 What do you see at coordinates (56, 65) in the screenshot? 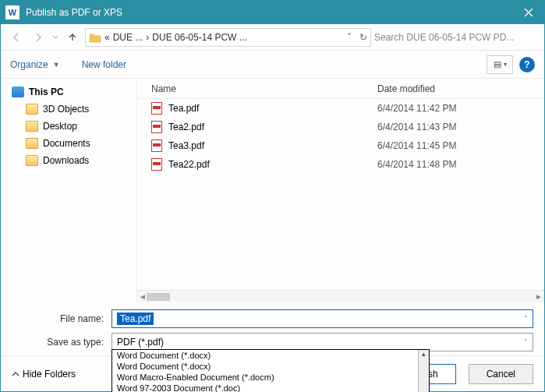
I see `chevron-down-icon: ▼` at bounding box center [56, 65].